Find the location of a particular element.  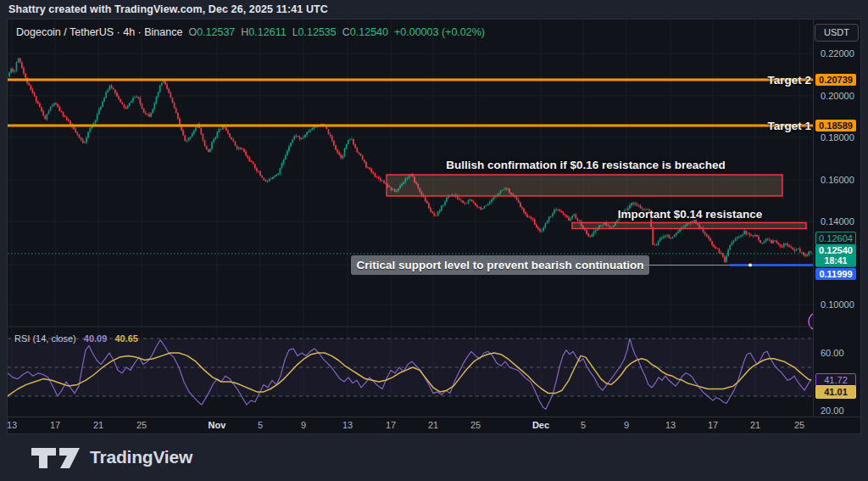

annotation-important-resistance: Important $0.14 resistance is located at coordinates (690, 214).